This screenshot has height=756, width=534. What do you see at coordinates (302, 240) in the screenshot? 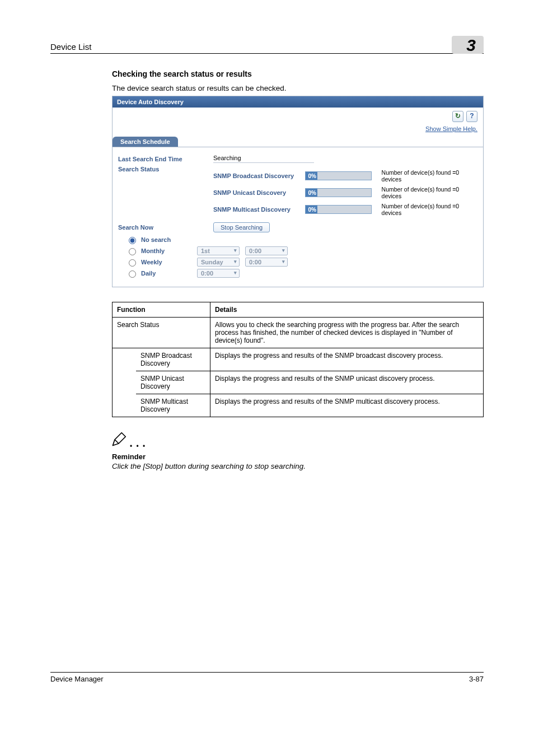
I see `radio-no-search: No search` at bounding box center [302, 240].